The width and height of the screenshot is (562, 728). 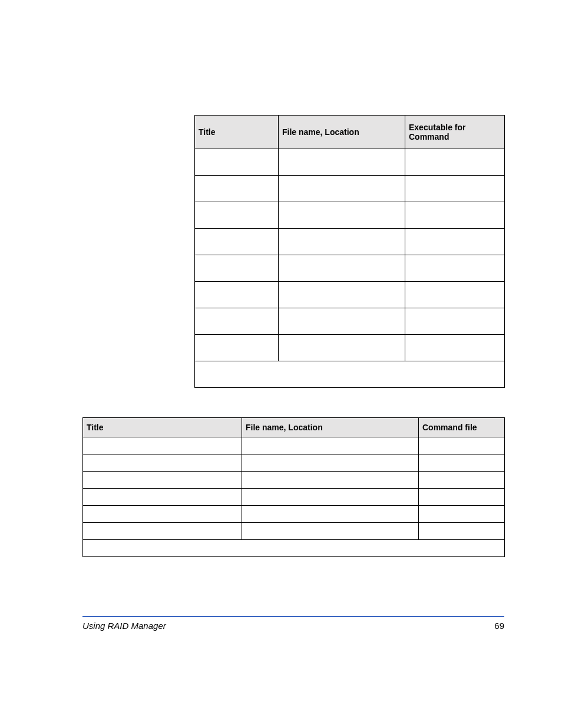 I want to click on table-1-header-row: Title File name, Location Executable for…, so click(x=350, y=132).